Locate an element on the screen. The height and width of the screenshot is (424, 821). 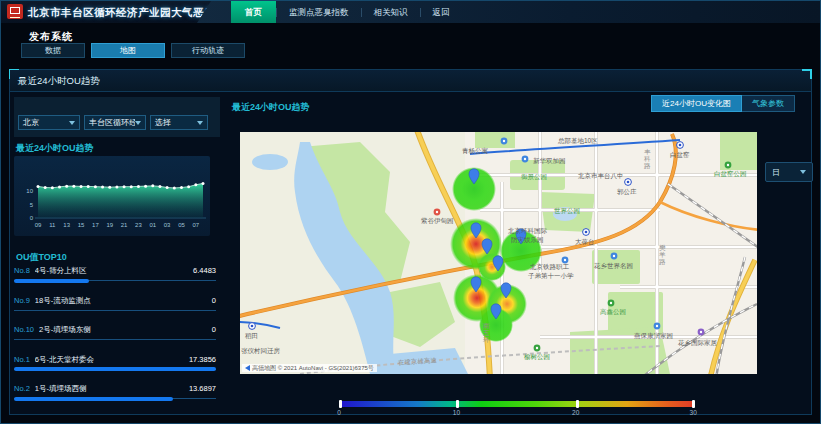
map-label: 世界公园 is located at coordinates (567, 210).